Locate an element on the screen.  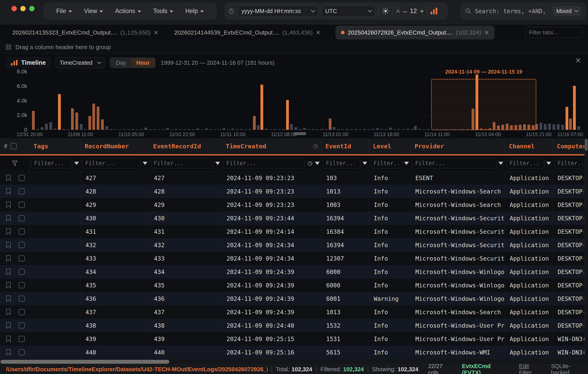
search-bar: Search: terms, +AND, Mixed is located at coordinates (523, 11).